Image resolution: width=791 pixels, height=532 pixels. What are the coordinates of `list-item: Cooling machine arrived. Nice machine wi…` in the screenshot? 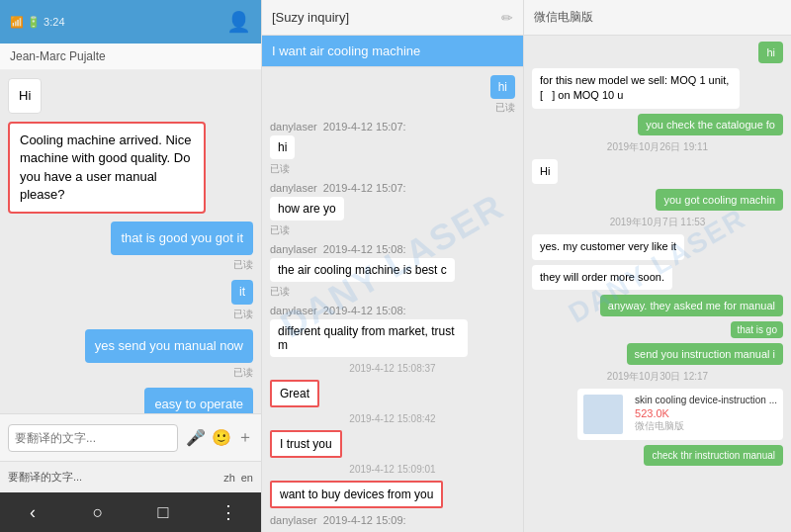 It's located at (107, 168).